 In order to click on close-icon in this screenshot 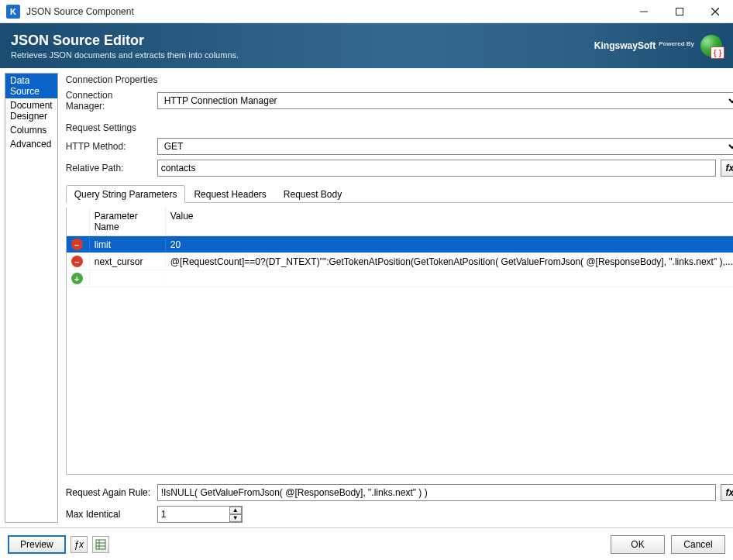, I will do `click(715, 12)`.